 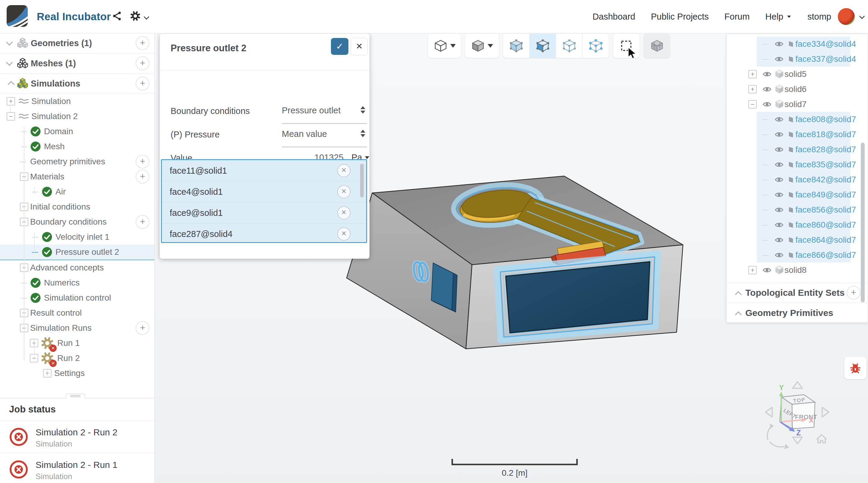 What do you see at coordinates (657, 46) in the screenshot?
I see `mesh-clip-button` at bounding box center [657, 46].